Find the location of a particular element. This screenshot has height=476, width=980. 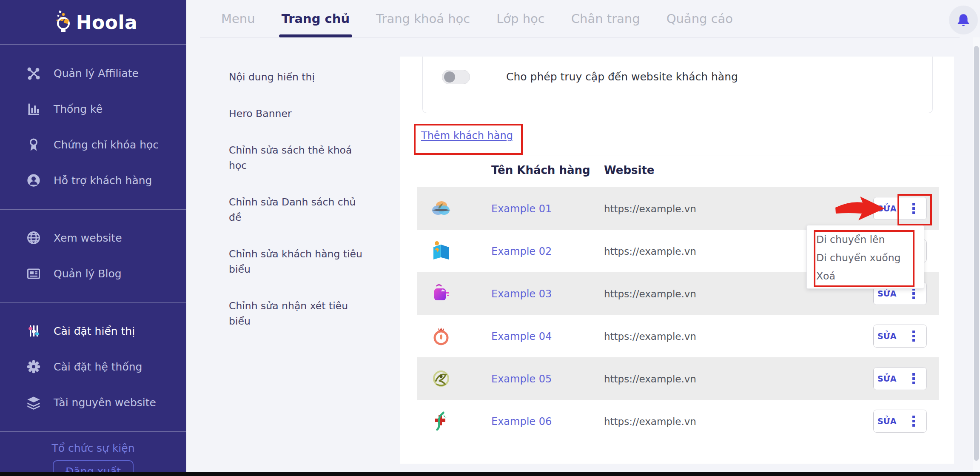

allow-access-toggle is located at coordinates (456, 77).